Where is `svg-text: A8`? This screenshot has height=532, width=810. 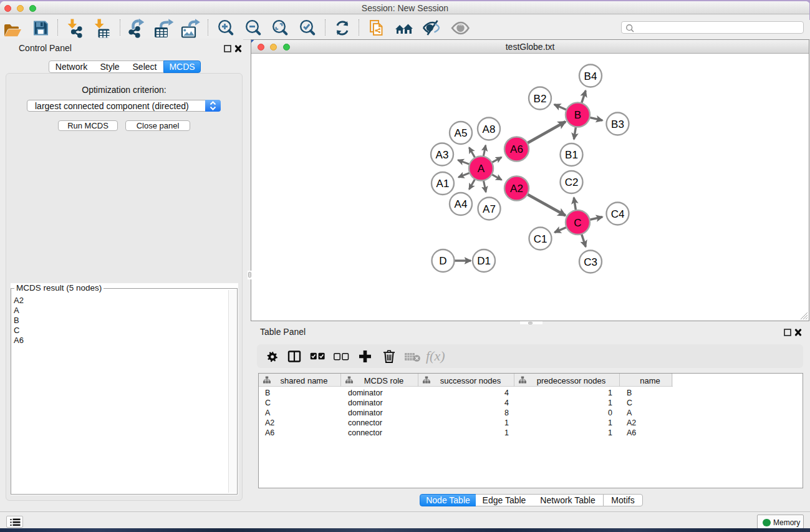 svg-text: A8 is located at coordinates (489, 130).